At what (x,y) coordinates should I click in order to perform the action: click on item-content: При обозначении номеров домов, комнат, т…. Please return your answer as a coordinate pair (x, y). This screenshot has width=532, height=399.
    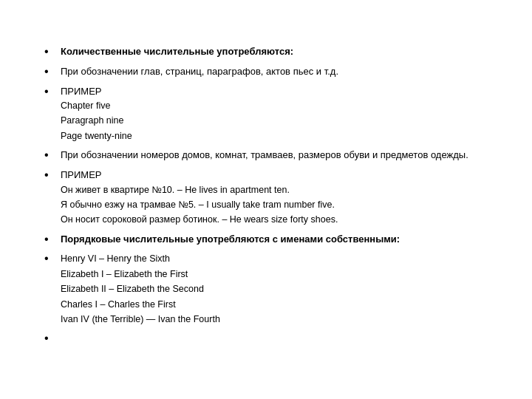
    Looking at the image, I should click on (274, 155).